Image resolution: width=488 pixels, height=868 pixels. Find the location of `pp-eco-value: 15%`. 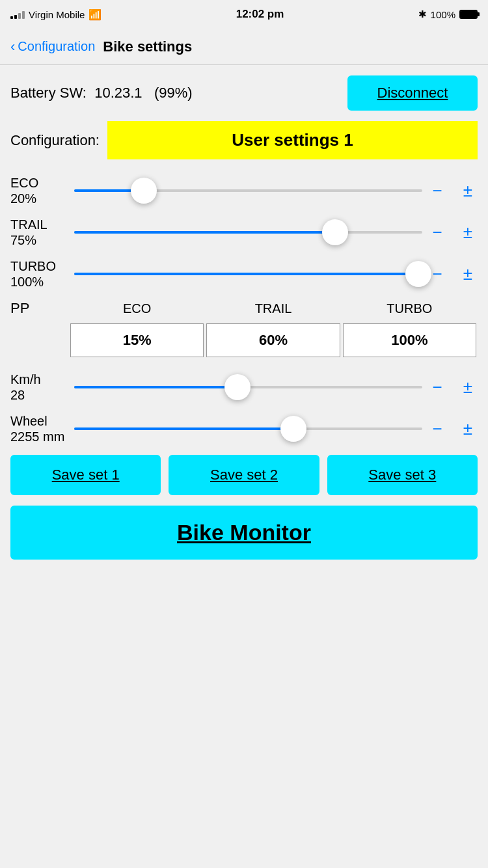

pp-eco-value: 15% is located at coordinates (137, 340).